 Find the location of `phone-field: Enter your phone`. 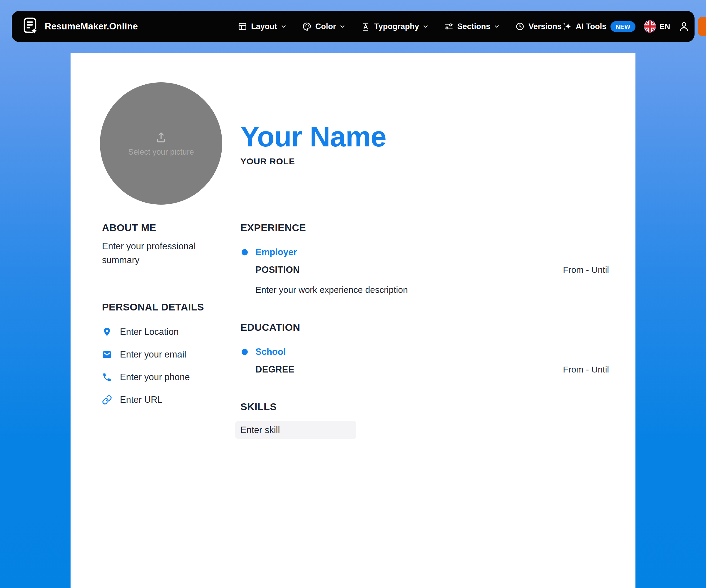

phone-field: Enter your phone is located at coordinates (167, 377).